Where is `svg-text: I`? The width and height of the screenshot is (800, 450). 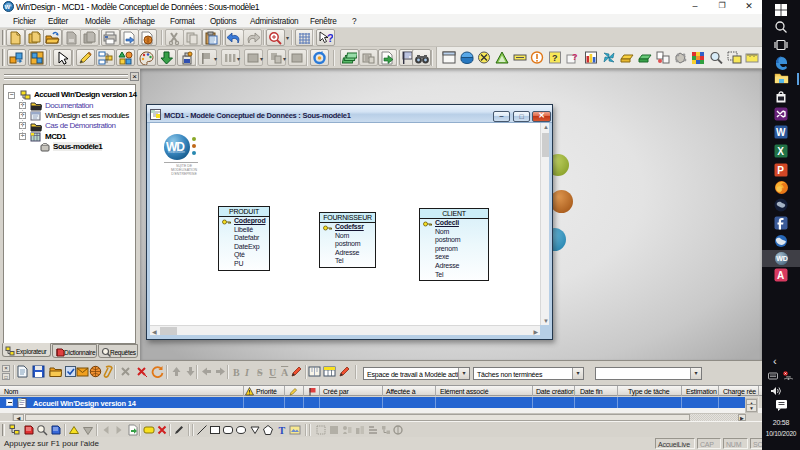
svg-text: I is located at coordinates (247, 372).